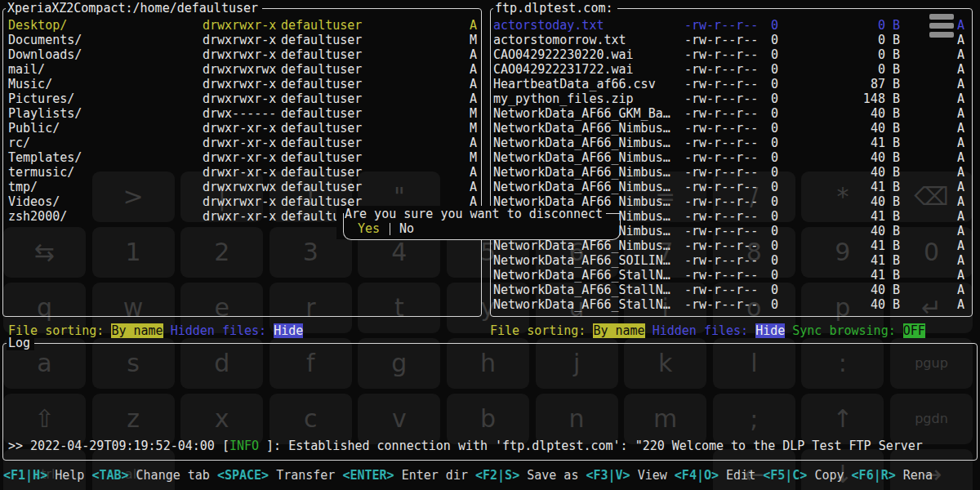 The width and height of the screenshot is (980, 490). I want to click on file-name: CAO042922231722.wai, so click(564, 69).